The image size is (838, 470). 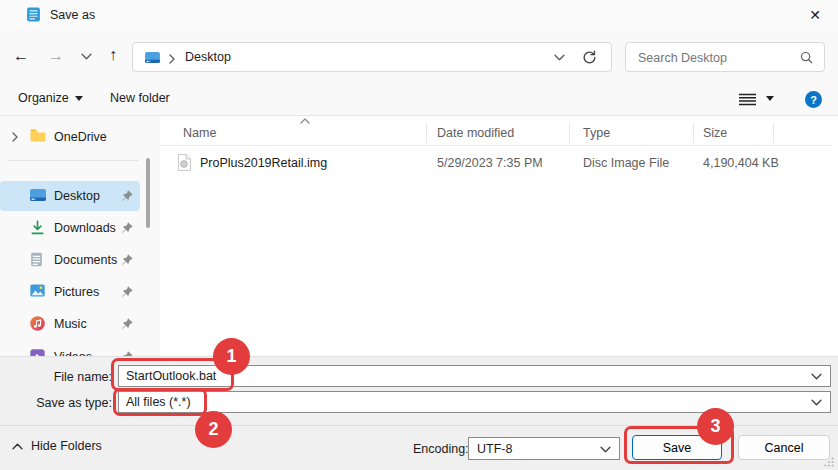 What do you see at coordinates (419, 57) in the screenshot?
I see `navigation-bar: ← → ↑ Desktop Search Desktop` at bounding box center [419, 57].